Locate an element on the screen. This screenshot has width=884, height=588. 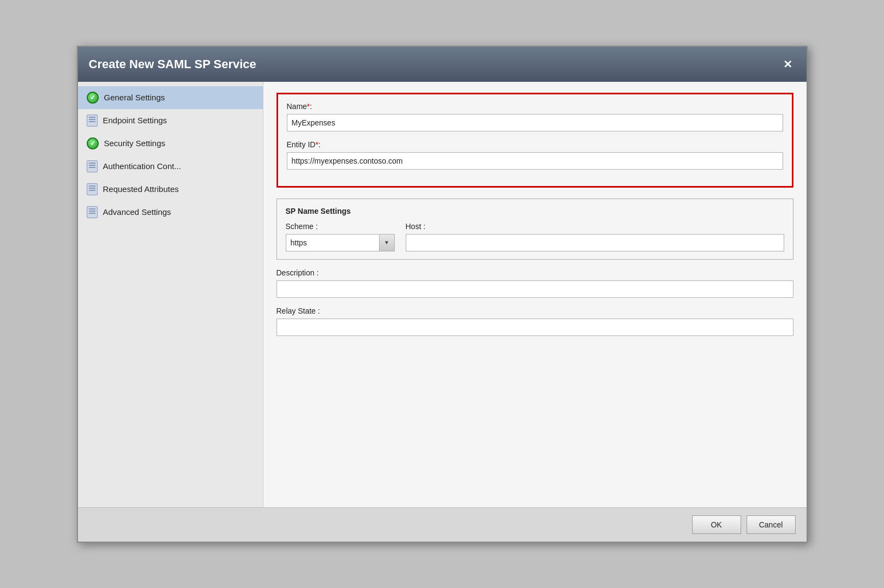
close-button: ✕ is located at coordinates (788, 64).